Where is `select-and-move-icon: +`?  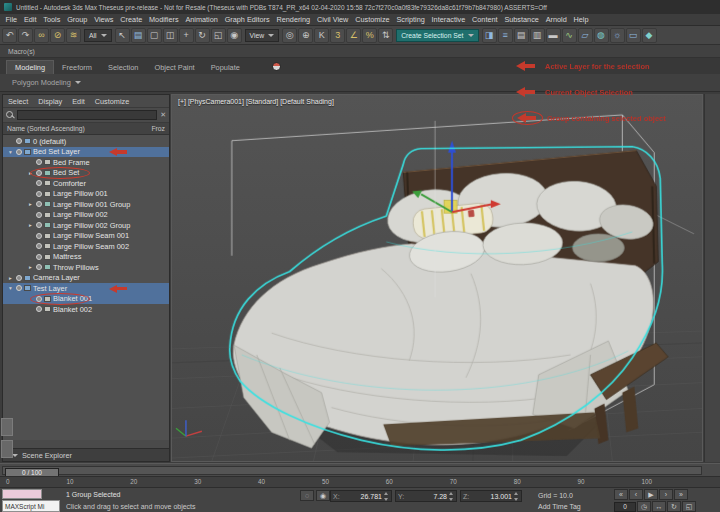 select-and-move-icon: + is located at coordinates (186, 36).